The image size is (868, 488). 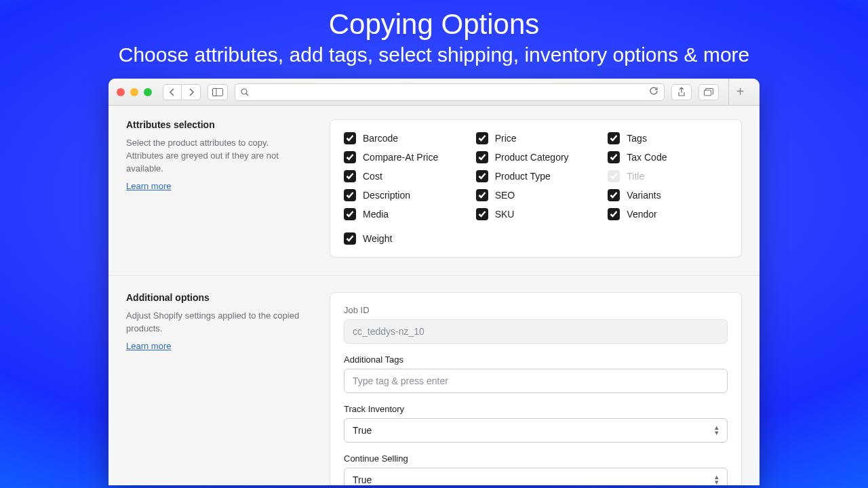 I want to click on attribute-checkbox-barcode: Barcode, so click(x=404, y=138).